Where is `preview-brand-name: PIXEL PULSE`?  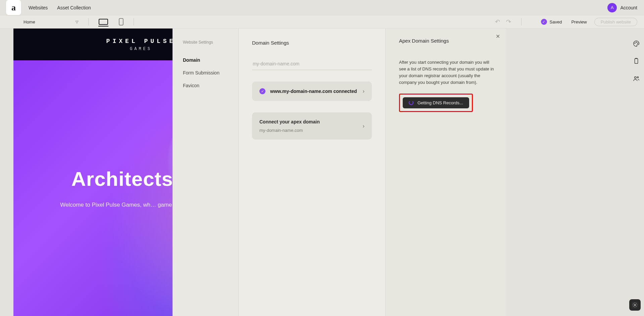 preview-brand-name: PIXEL PULSE is located at coordinates (141, 41).